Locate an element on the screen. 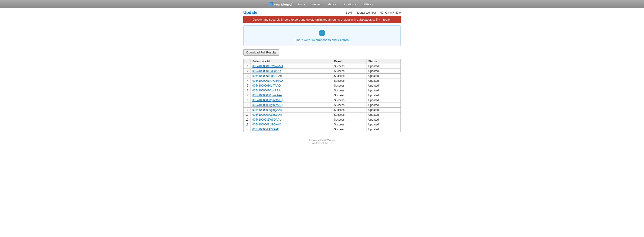  row-num: 7 is located at coordinates (247, 96).